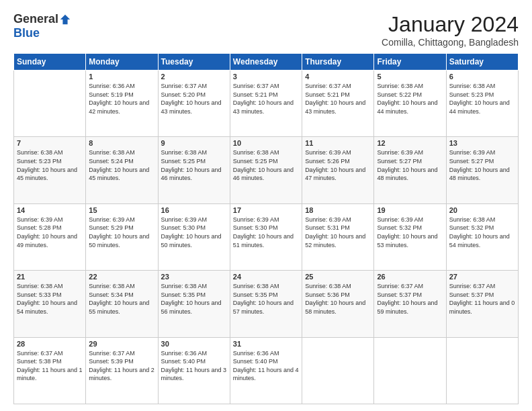 The image size is (532, 411). What do you see at coordinates (482, 165) in the screenshot?
I see `day-info: Sunrise: 6:39 AMSunset: 5:27 PMDaylight:…` at bounding box center [482, 165].